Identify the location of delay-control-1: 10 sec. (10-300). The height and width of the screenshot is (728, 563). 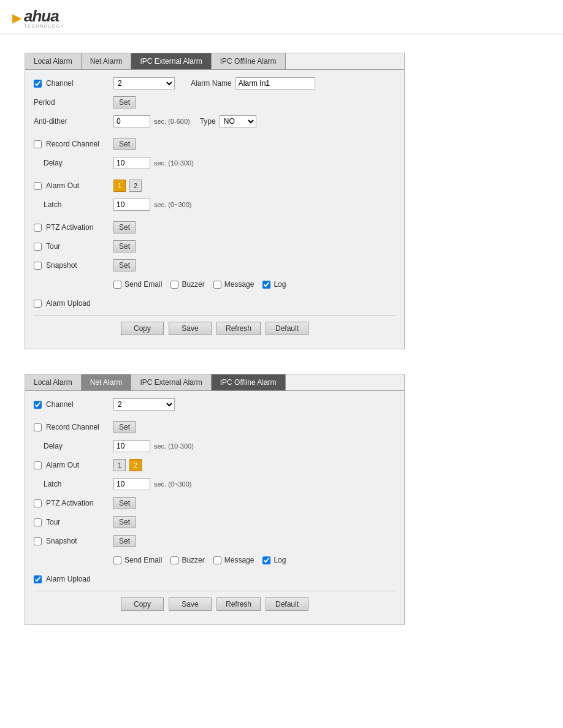
(255, 163).